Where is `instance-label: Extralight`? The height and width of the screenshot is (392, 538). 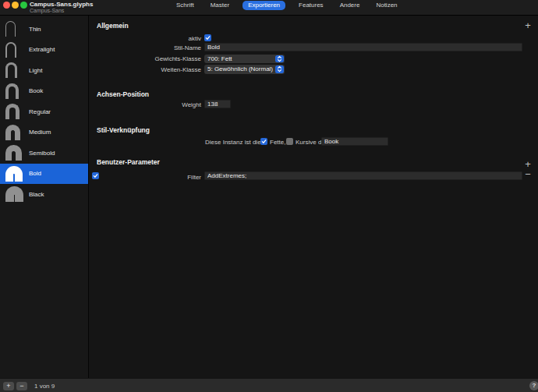
instance-label: Extralight is located at coordinates (42, 50).